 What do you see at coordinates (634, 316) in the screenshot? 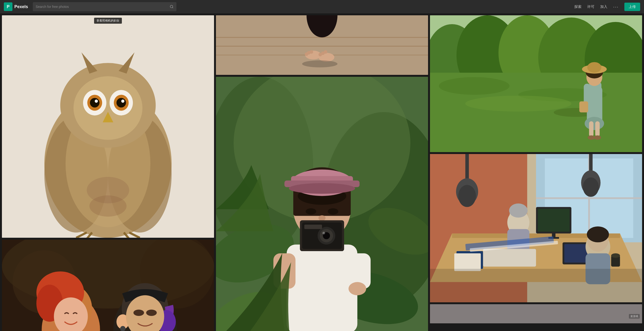
I see `watermark: 发游戏` at bounding box center [634, 316].